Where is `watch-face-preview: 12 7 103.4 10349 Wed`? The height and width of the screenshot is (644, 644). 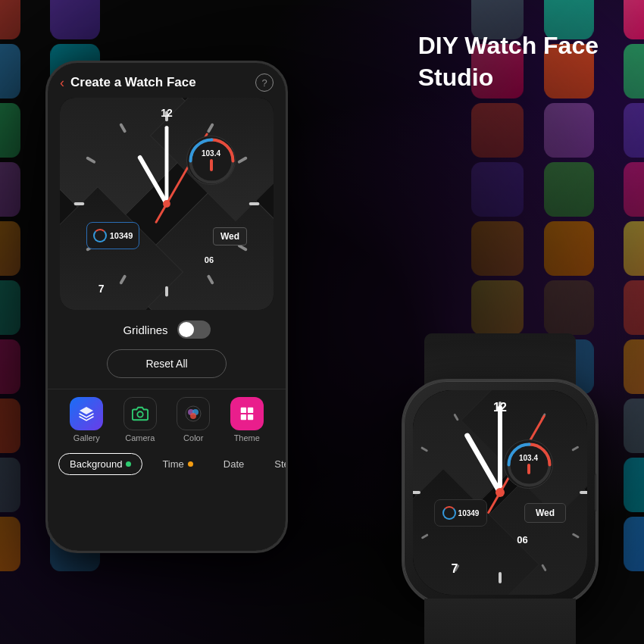 watch-face-preview: 12 7 103.4 10349 Wed is located at coordinates (167, 204).